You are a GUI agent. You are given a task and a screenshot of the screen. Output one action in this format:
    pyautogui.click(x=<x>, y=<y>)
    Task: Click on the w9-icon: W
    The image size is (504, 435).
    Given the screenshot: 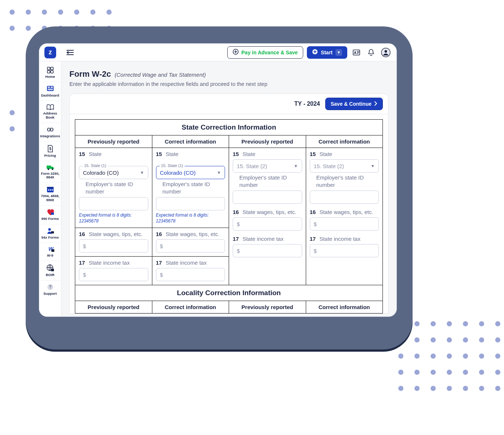 What is the action you would take?
    pyautogui.click(x=50, y=249)
    